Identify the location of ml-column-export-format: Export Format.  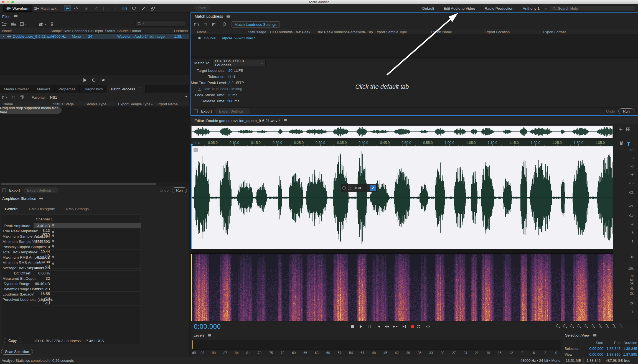
(554, 32).